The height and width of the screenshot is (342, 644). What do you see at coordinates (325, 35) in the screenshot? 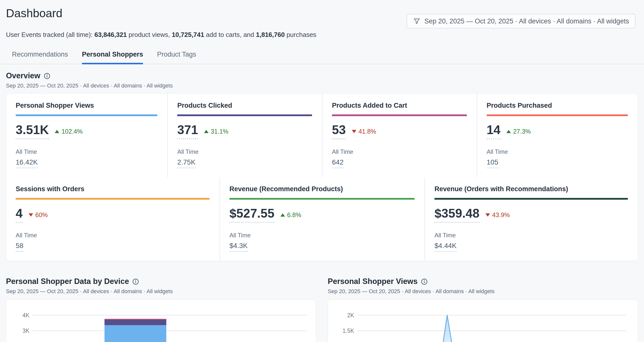
I see `events-summary: User Events tracked (all time): 63,846,3…` at bounding box center [325, 35].